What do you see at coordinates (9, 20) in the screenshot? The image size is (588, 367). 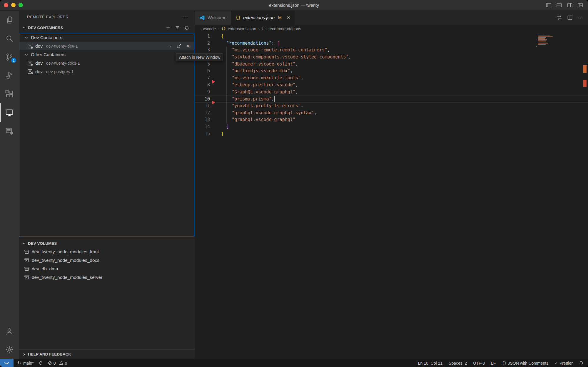 I see `explorer-icon` at bounding box center [9, 20].